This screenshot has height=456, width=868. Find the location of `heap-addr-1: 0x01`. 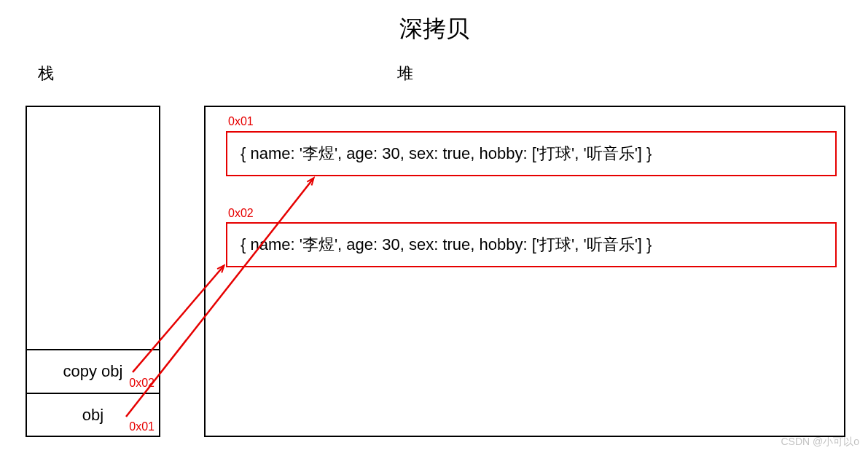

heap-addr-1: 0x01 is located at coordinates (241, 122).